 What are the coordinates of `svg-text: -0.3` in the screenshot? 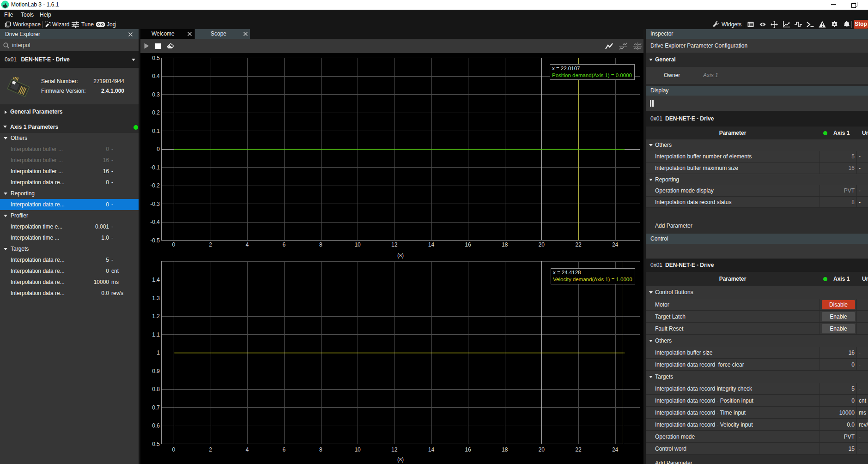 It's located at (155, 204).